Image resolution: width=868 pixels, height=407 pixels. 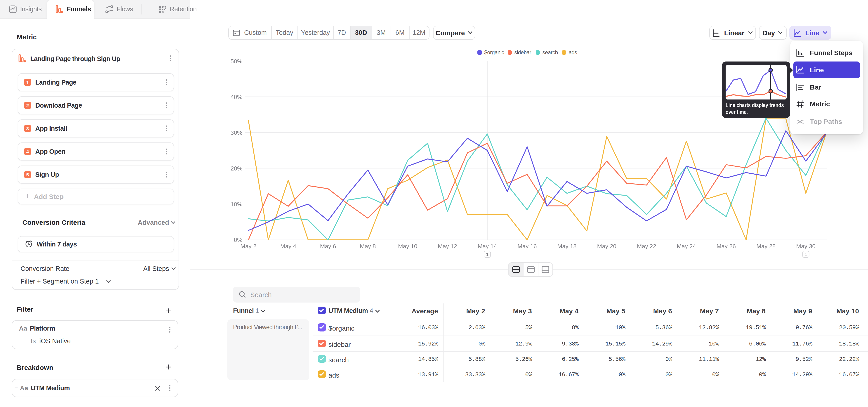 What do you see at coordinates (368, 246) in the screenshot?
I see `svg-text: May 8` at bounding box center [368, 246].